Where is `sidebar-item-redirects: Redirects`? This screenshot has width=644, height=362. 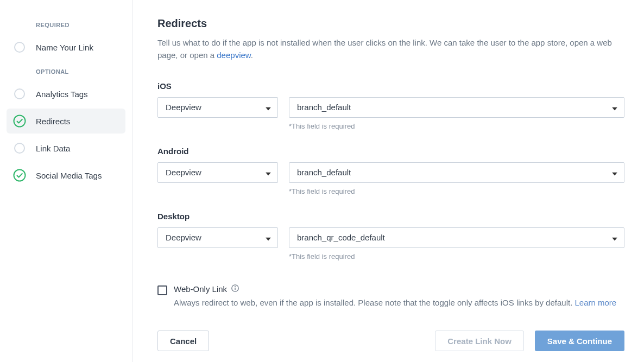 sidebar-item-redirects: Redirects is located at coordinates (66, 121).